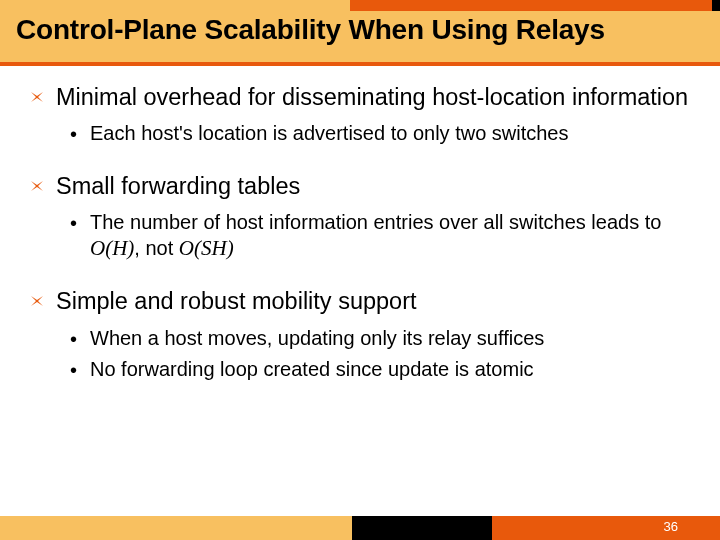 This screenshot has width=720, height=540. I want to click on bullet-level2: • No forwarding loop created since updat…, so click(380, 370).